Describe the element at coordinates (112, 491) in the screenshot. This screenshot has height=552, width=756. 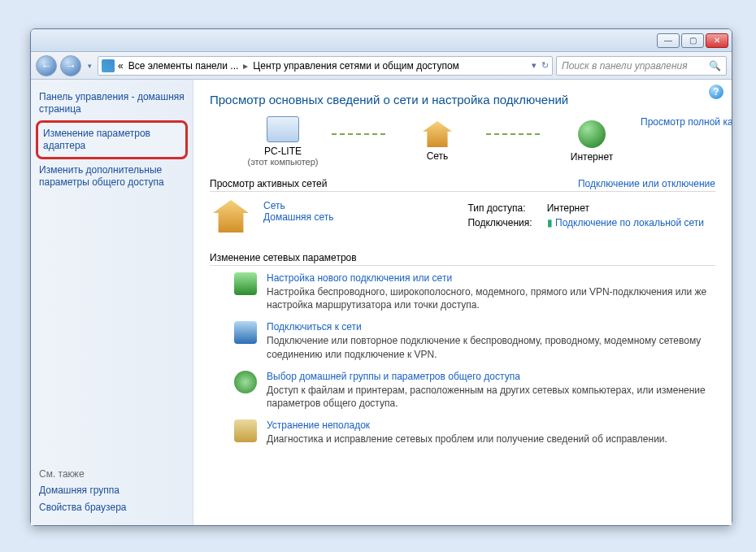
I see `sidebar-homegroup: Домашняя группа` at that location.